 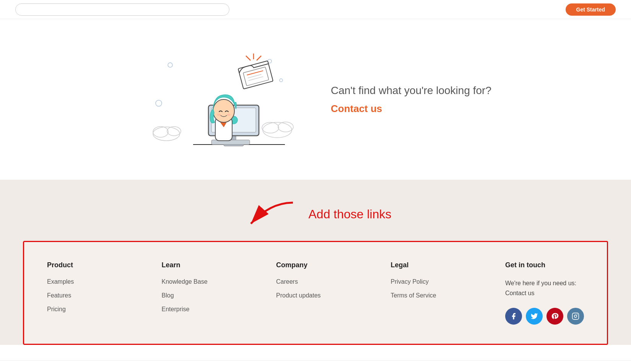 What do you see at coordinates (192, 265) in the screenshot?
I see `footer-heading-learn: Learn` at bounding box center [192, 265].